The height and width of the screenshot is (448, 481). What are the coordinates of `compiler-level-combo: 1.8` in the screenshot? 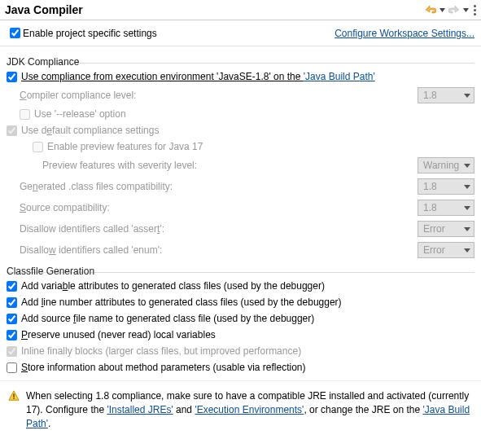 It's located at (446, 95).